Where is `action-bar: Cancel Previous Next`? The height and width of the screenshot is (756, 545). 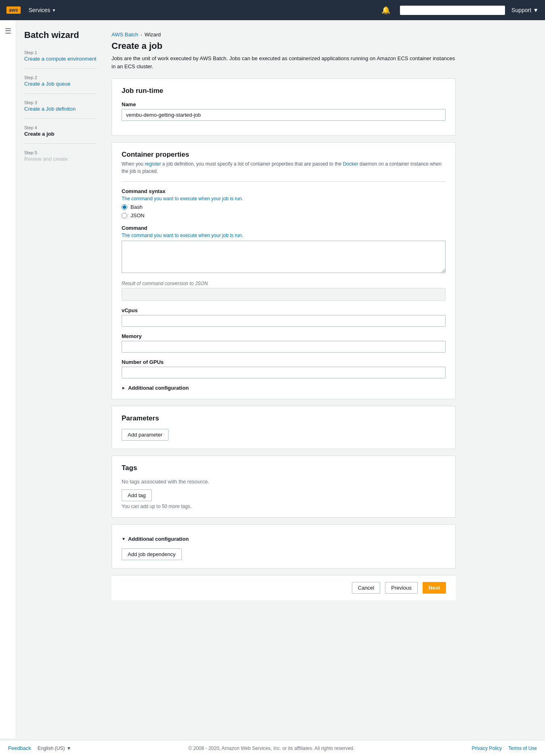
action-bar: Cancel Previous Next is located at coordinates (284, 588).